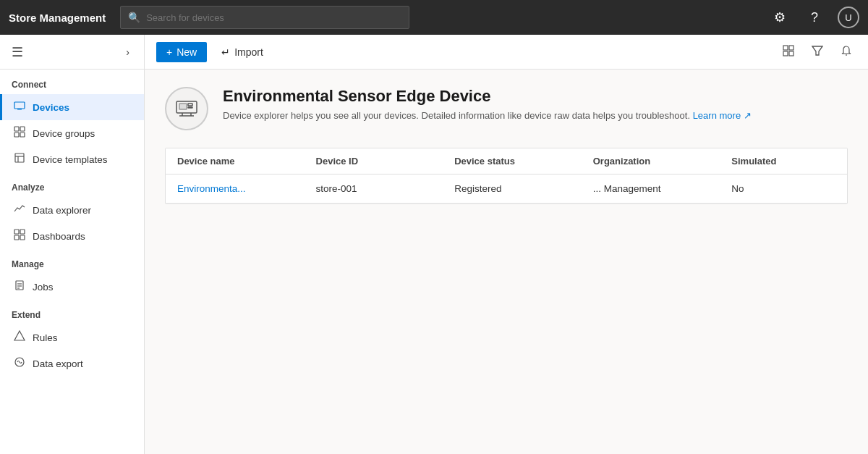 Image resolution: width=868 pixels, height=454 pixels. I want to click on settings-icon: ⚙, so click(780, 17).